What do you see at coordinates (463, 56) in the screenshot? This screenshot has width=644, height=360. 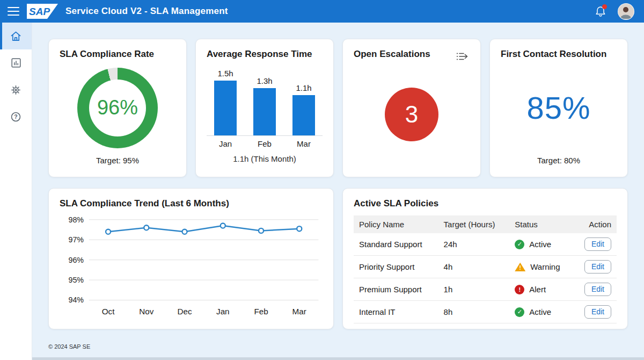 I see `open-list-icon` at bounding box center [463, 56].